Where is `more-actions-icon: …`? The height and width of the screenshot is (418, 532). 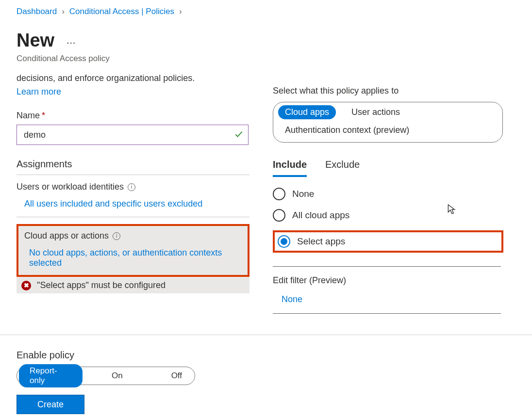 more-actions-icon: … is located at coordinates (71, 41).